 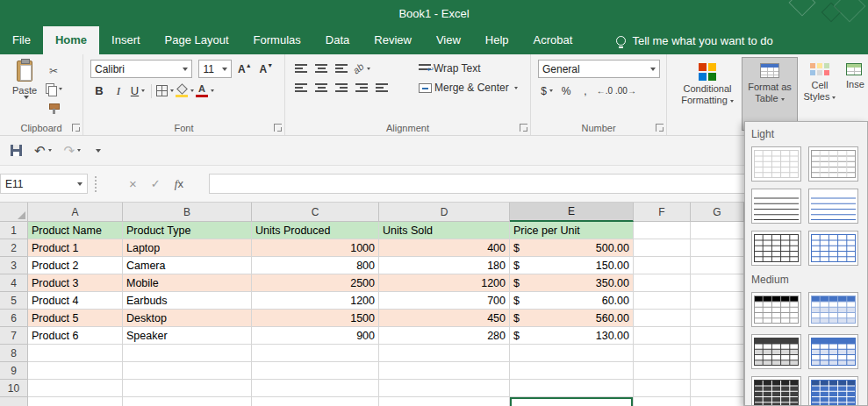 I want to click on save-button, so click(x=16, y=151).